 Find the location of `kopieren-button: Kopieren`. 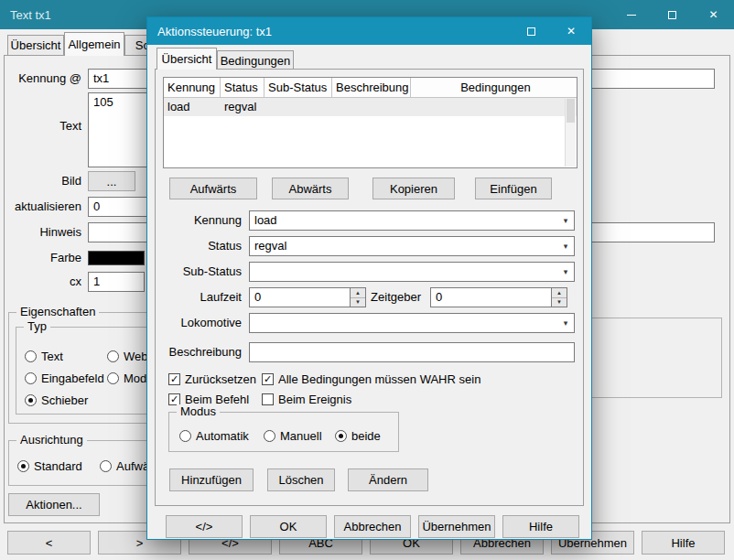

kopieren-button: Kopieren is located at coordinates (414, 188).